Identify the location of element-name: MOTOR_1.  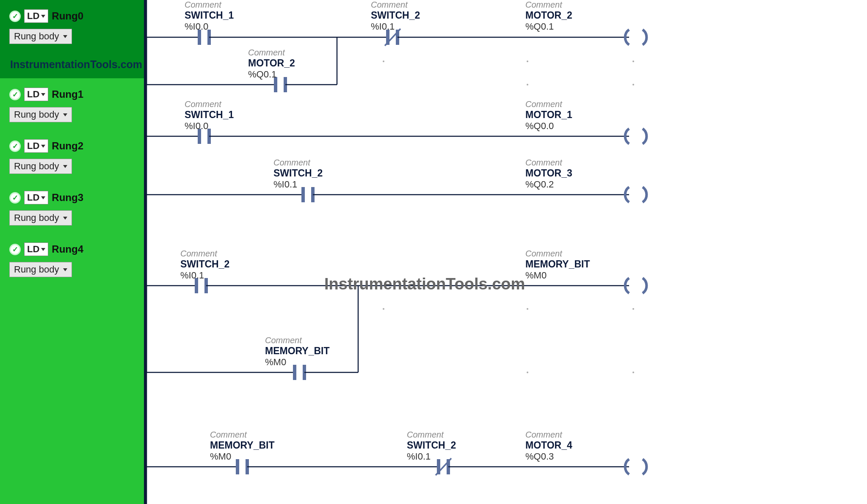
(549, 115).